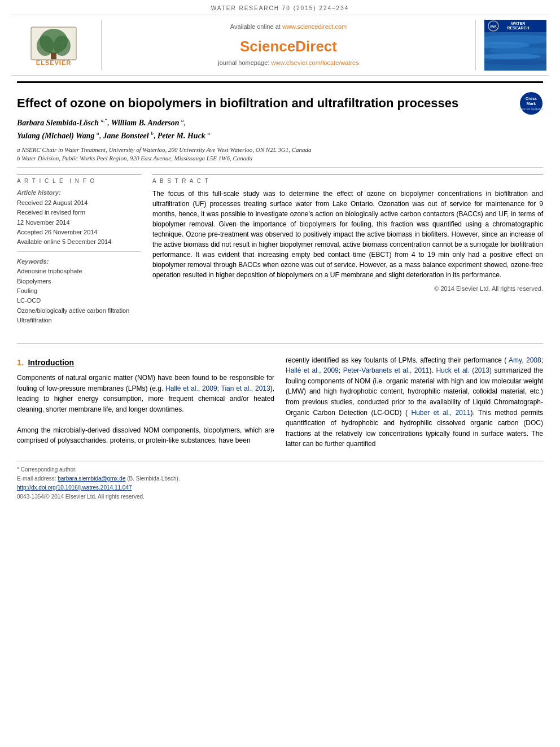 The image size is (560, 747). What do you see at coordinates (525, 360) in the screenshot?
I see `ref-amy-2008: Amy, 2008` at bounding box center [525, 360].